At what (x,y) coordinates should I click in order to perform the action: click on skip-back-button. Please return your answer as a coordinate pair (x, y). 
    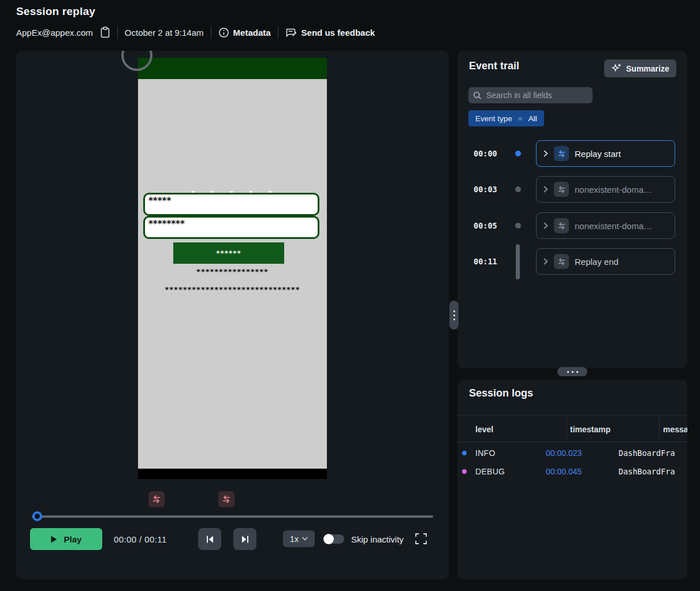
    Looking at the image, I should click on (210, 539).